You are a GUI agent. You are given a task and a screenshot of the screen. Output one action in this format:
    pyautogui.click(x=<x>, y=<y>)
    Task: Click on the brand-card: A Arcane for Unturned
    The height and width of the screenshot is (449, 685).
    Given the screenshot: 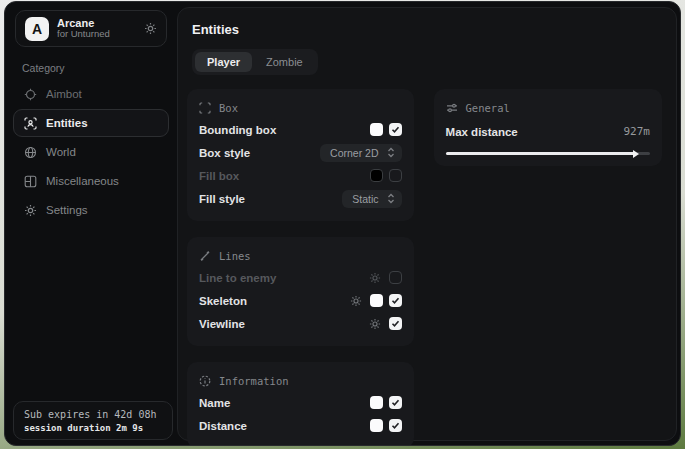 What is the action you would take?
    pyautogui.click(x=91, y=28)
    